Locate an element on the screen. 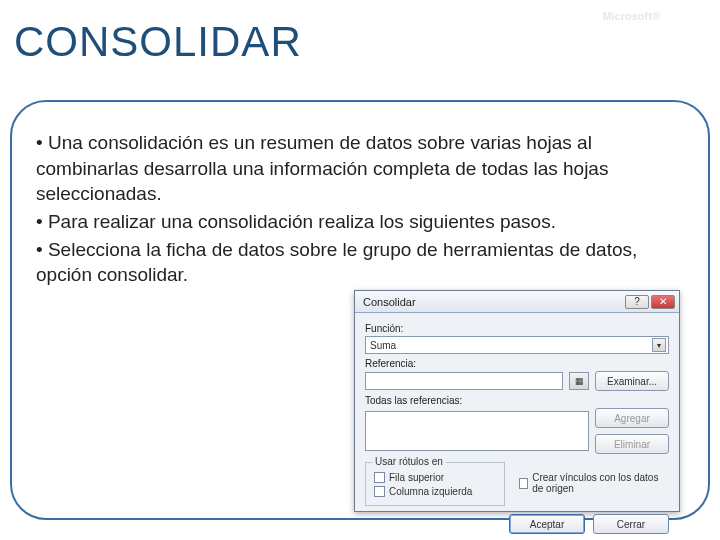 The height and width of the screenshot is (540, 720). help-icon: ? is located at coordinates (637, 302).